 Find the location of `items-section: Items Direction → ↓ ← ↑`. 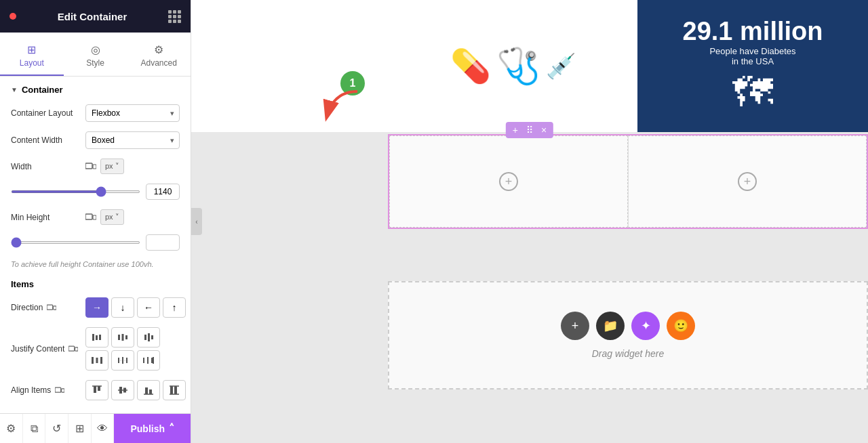

items-section: Items Direction → ↓ ← ↑ is located at coordinates (95, 340).